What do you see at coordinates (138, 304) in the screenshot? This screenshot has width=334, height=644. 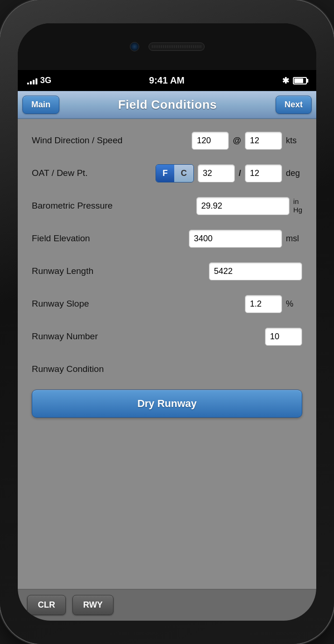 I see `runway-slope-label: Runway Slope` at bounding box center [138, 304].